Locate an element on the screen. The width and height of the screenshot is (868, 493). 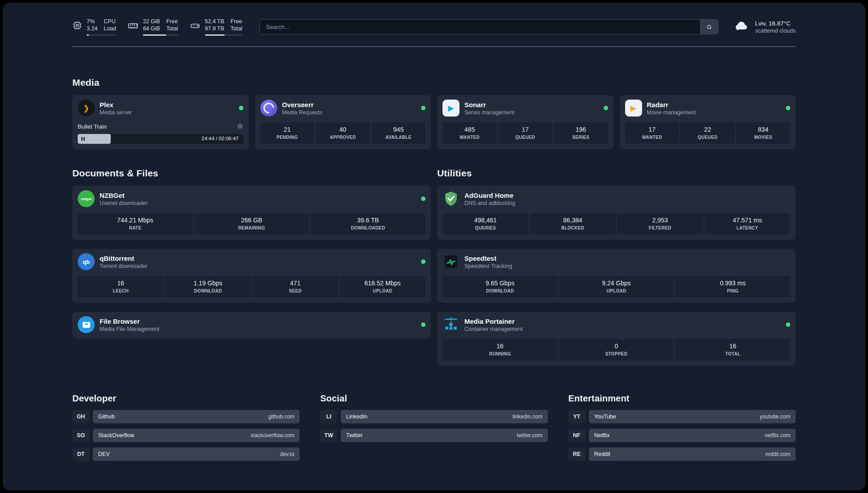
service-name: qBittorrent is located at coordinates (123, 258).